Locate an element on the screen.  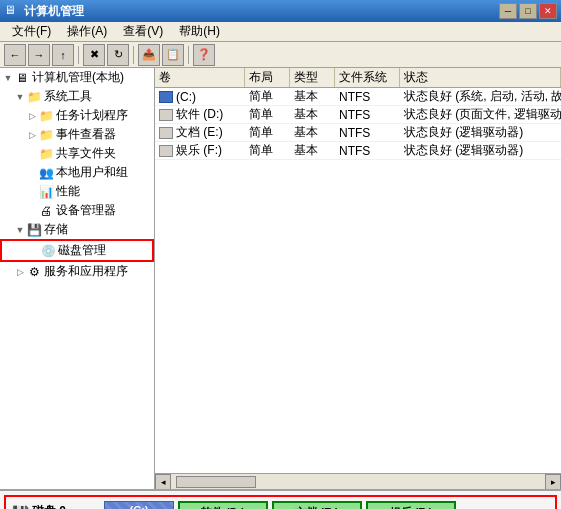
tree-item-device-manager: 🖨 设备管理器 is located at coordinates (77, 210).